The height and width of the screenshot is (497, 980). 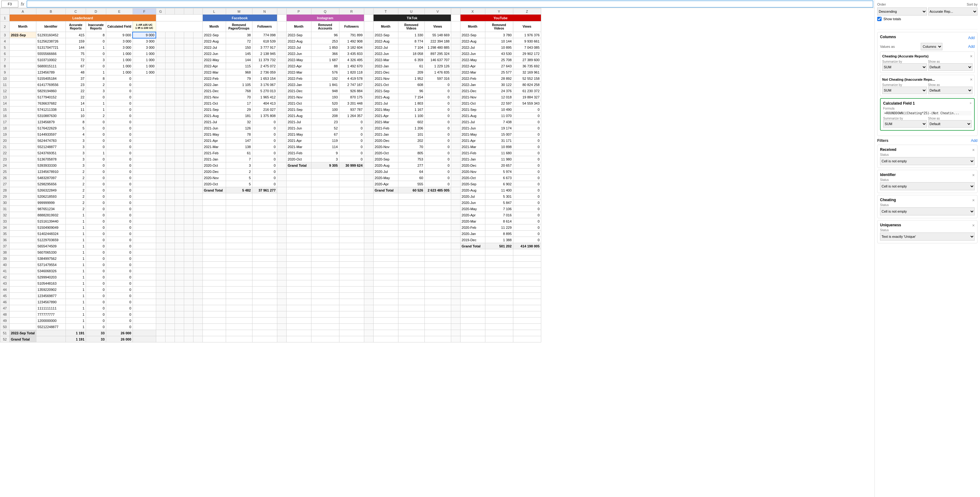 I want to click on filter-cheating-status-select: Cell is not empty, so click(x=928, y=211).